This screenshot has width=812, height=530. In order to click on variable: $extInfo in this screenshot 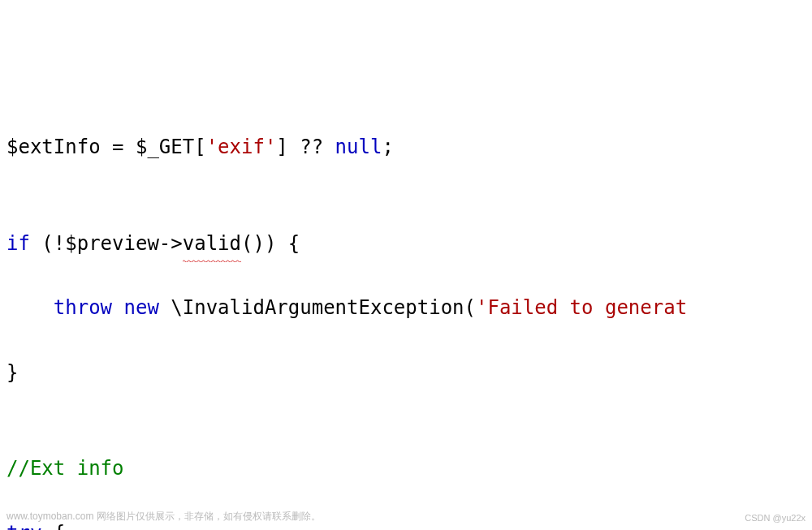, I will do `click(54, 147)`.